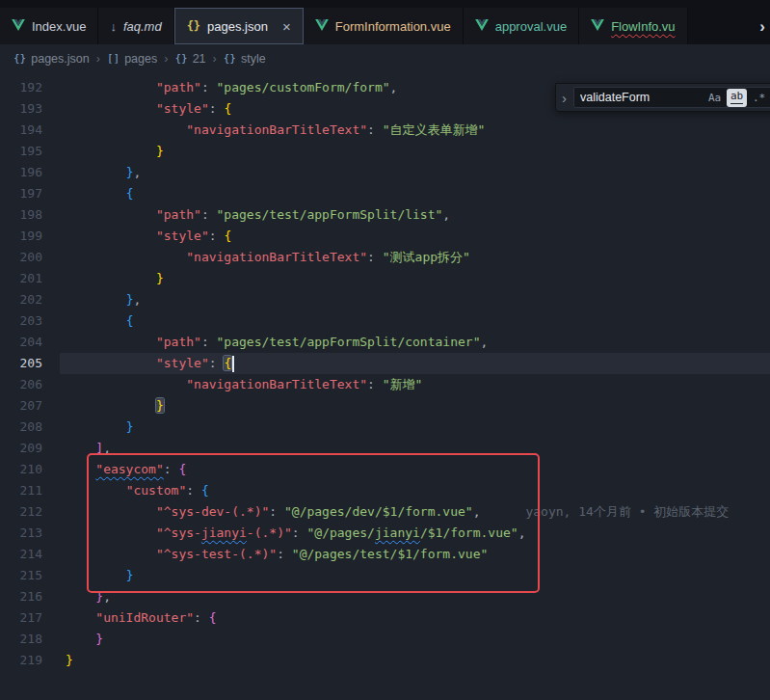 The width and height of the screenshot is (770, 700). I want to click on line-number: 215, so click(21, 576).